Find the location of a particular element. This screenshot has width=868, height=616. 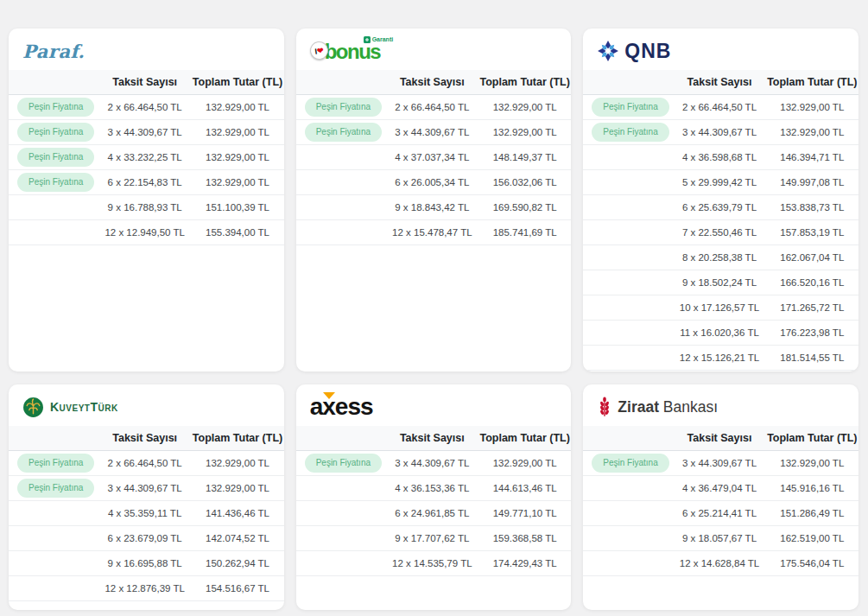

installment-row: 9 x 18.502,24 TL166.520,16 TL is located at coordinates (720, 283).